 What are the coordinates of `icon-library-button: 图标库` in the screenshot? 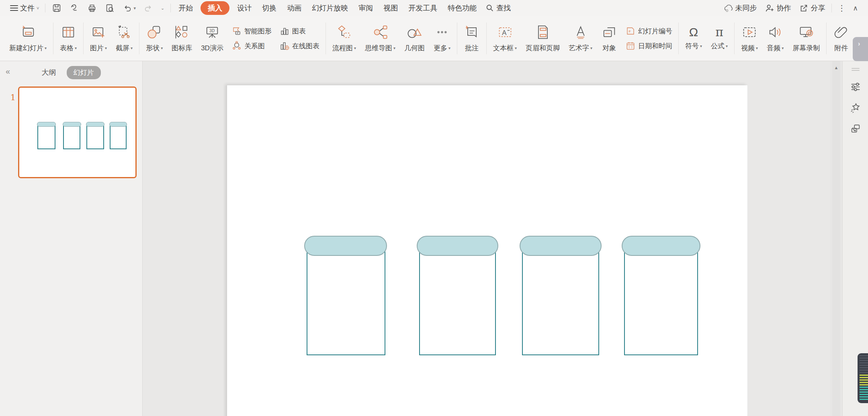 It's located at (182, 39).